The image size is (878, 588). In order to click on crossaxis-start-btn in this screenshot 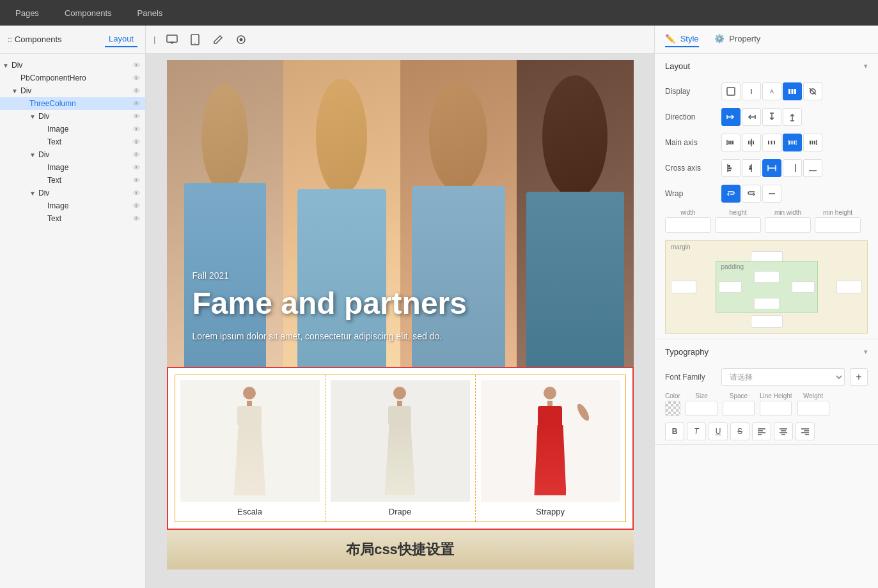, I will do `click(731, 168)`.